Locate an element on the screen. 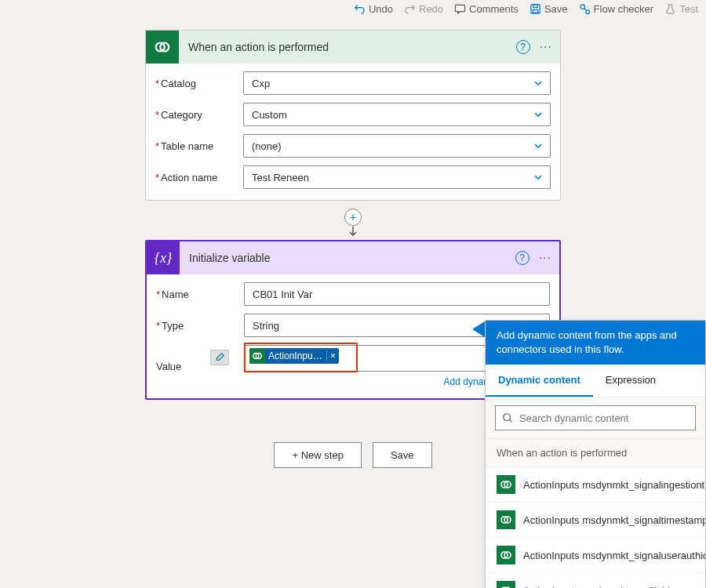  token-text: ActionInputs m... is located at coordinates (296, 356).